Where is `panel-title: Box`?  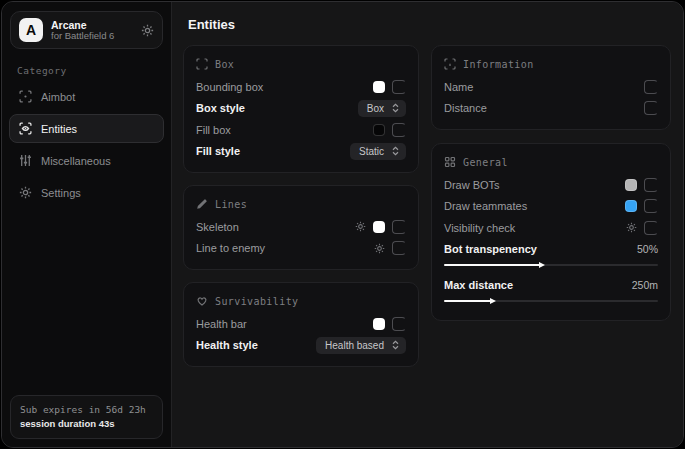 panel-title: Box is located at coordinates (224, 64).